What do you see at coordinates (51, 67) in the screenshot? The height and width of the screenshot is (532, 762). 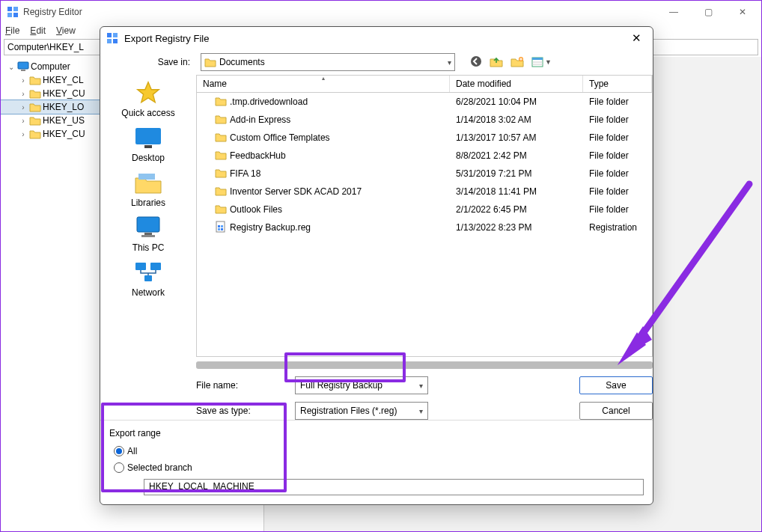 I see `tree-root-label: Computer` at bounding box center [51, 67].